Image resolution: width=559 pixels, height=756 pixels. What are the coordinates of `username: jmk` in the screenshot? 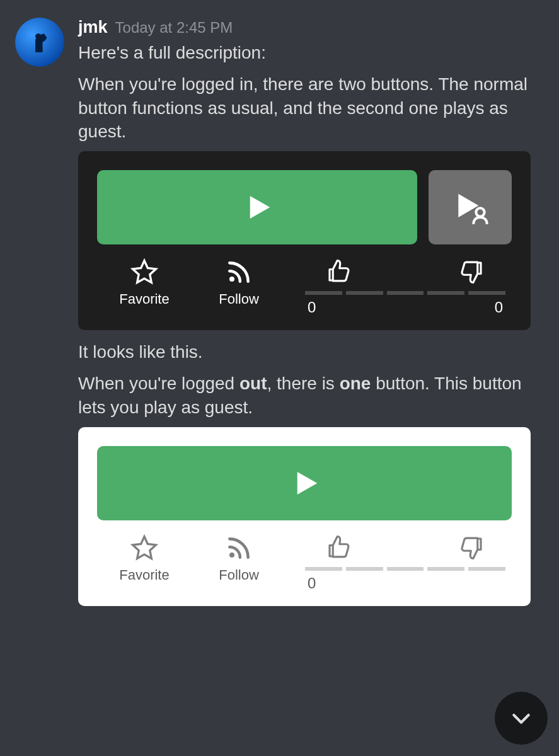 It's located at (93, 28).